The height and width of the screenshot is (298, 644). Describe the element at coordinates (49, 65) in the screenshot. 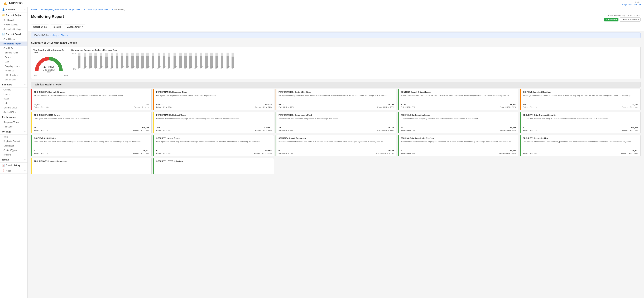

I see `gauge-svg-wrap: 46,503 URLs failed last crawl` at that location.